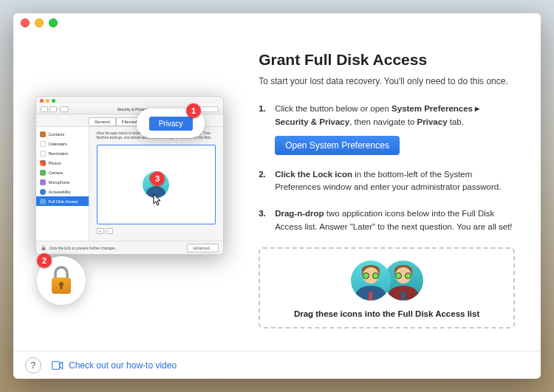 This screenshot has height=392, width=554. Describe the element at coordinates (44, 261) in the screenshot. I see `step-badge-2: 2` at that location.